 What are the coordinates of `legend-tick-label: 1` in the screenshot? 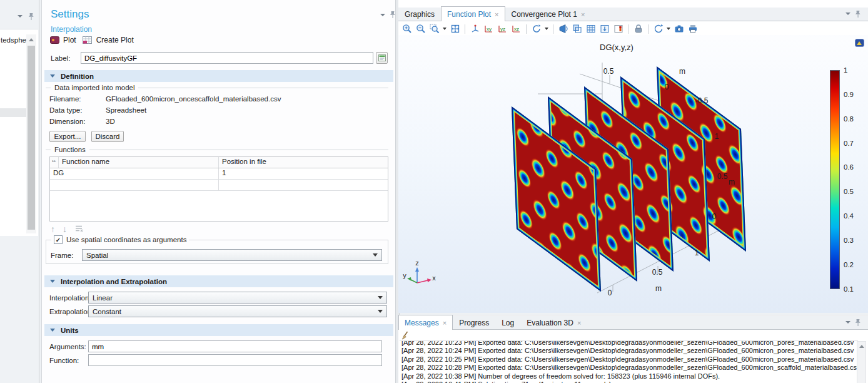 It's located at (845, 70).